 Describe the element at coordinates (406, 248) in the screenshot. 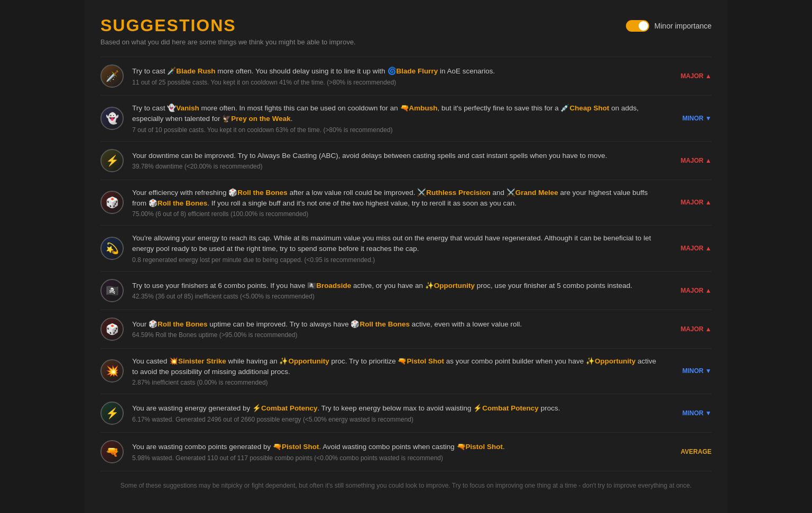

I see `suggestion-row: 💫You're allowing your energy to reach it…` at that location.